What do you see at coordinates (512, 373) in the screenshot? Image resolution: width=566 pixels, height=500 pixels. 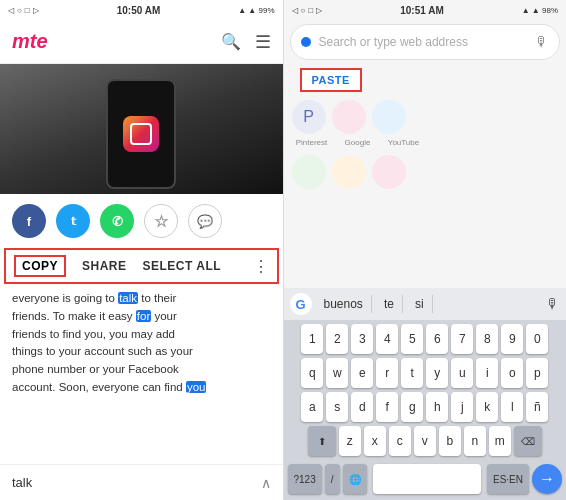 I see `key-o: o` at bounding box center [512, 373].